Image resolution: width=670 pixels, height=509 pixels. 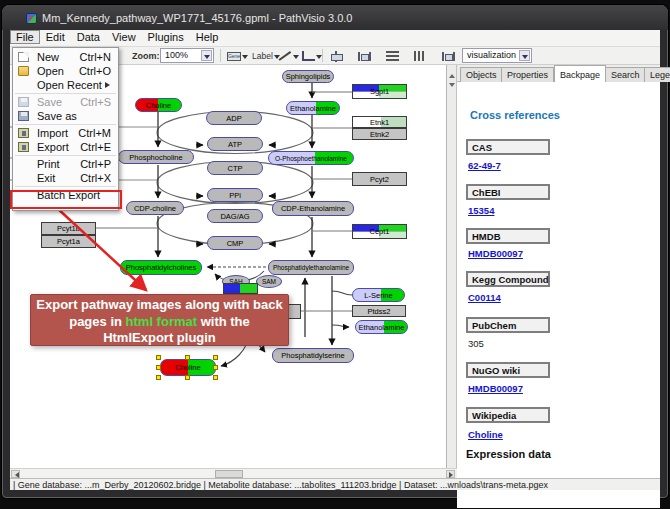 What do you see at coordinates (68, 242) in the screenshot?
I see `gene-node-pcyt1a: Pcyt1a` at bounding box center [68, 242].